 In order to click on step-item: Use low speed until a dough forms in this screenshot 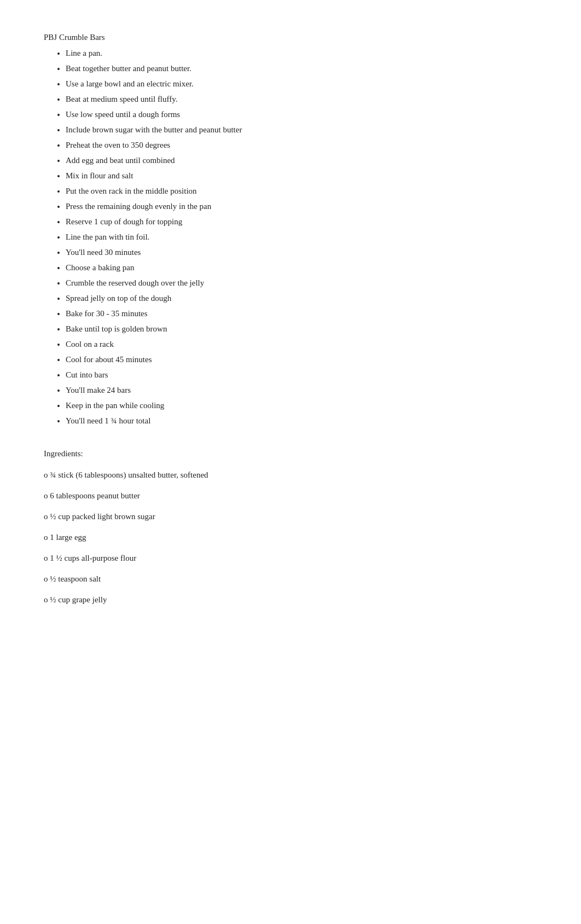, I will do `click(301, 114)`.